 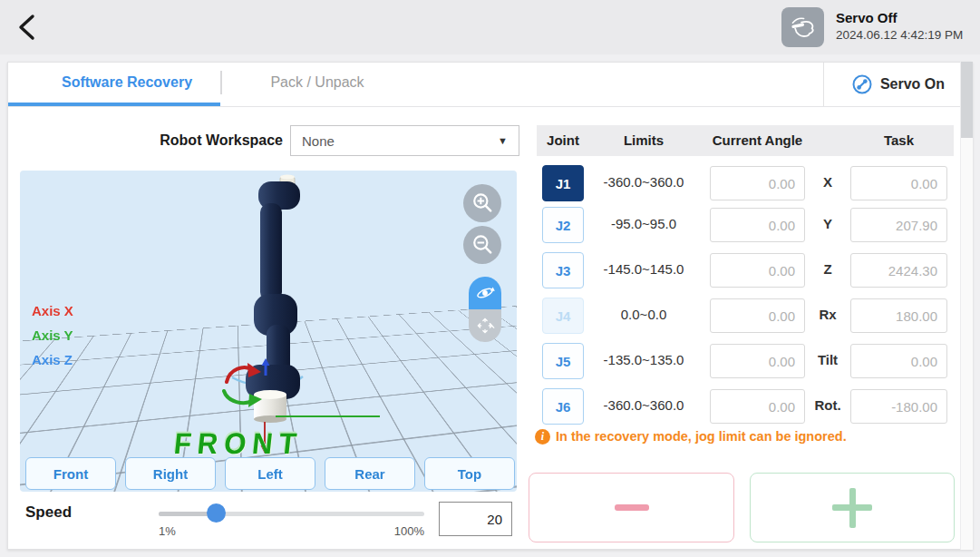 What do you see at coordinates (475, 519) in the screenshot?
I see `speed-value-input` at bounding box center [475, 519].